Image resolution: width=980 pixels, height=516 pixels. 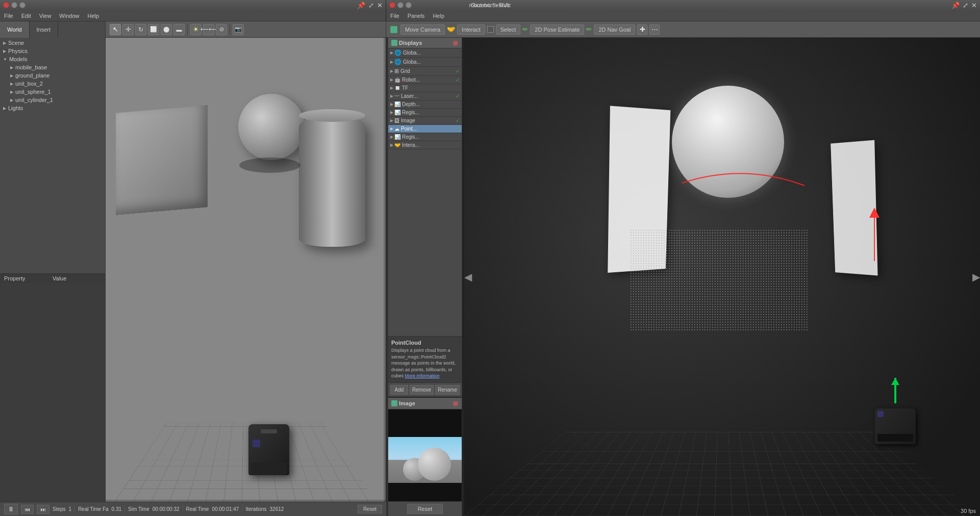 I want to click on step-fwd-btn: ⏭, so click(x=43, y=509).